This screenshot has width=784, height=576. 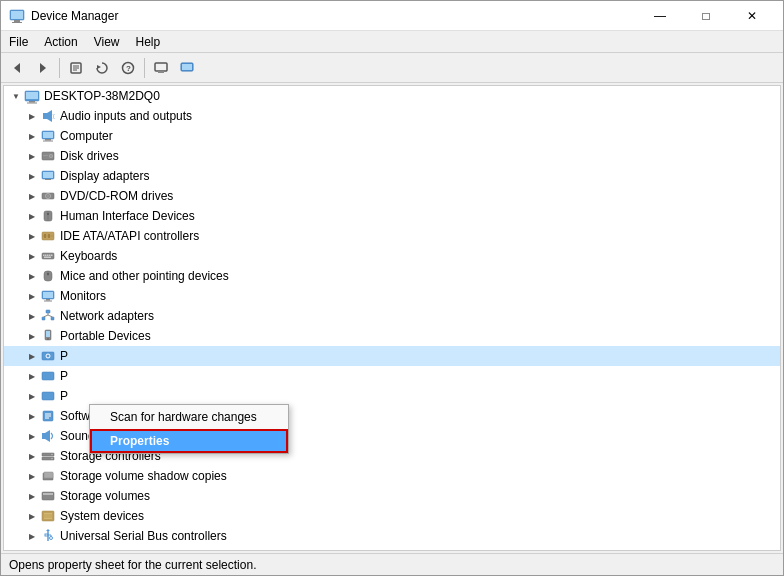 I want to click on computer-icon, so click(x=48, y=136).